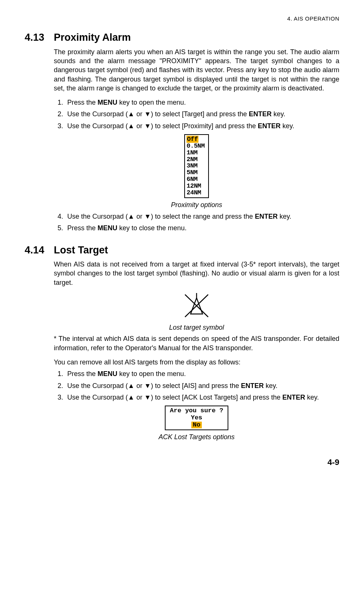  Describe the element at coordinates (39, 37) in the screenshot. I see `section-number: 4.13` at that location.